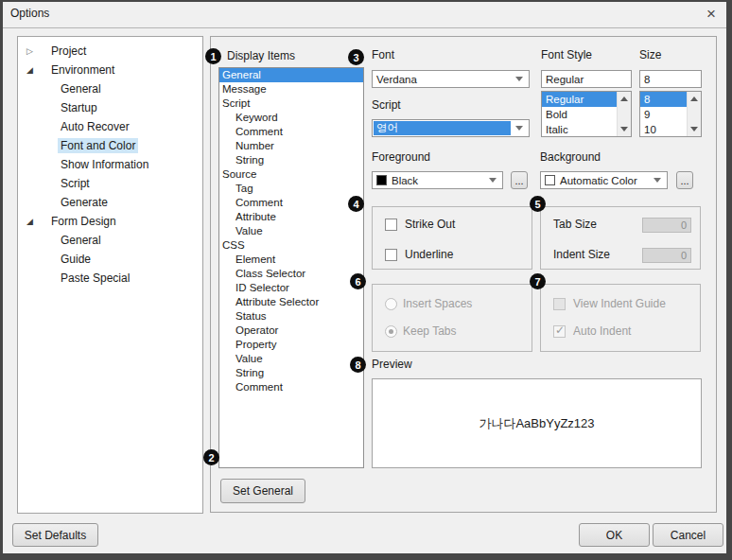  Describe the element at coordinates (560, 331) in the screenshot. I see `auto-indent-checkbox: ✓` at that location.